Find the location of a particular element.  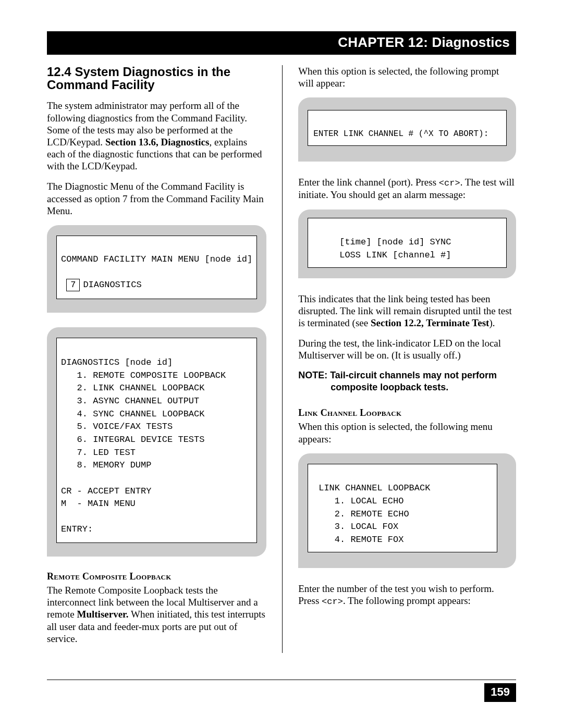

text: Enter the link channel (port). Press is located at coordinates (369, 182).